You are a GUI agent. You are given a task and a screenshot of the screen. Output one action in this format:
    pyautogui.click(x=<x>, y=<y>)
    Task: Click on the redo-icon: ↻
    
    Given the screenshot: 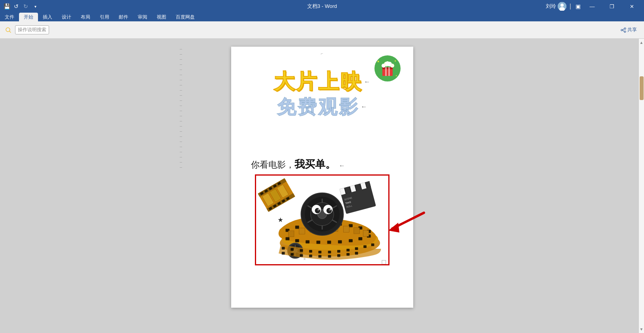 What is the action you would take?
    pyautogui.click(x=26, y=6)
    